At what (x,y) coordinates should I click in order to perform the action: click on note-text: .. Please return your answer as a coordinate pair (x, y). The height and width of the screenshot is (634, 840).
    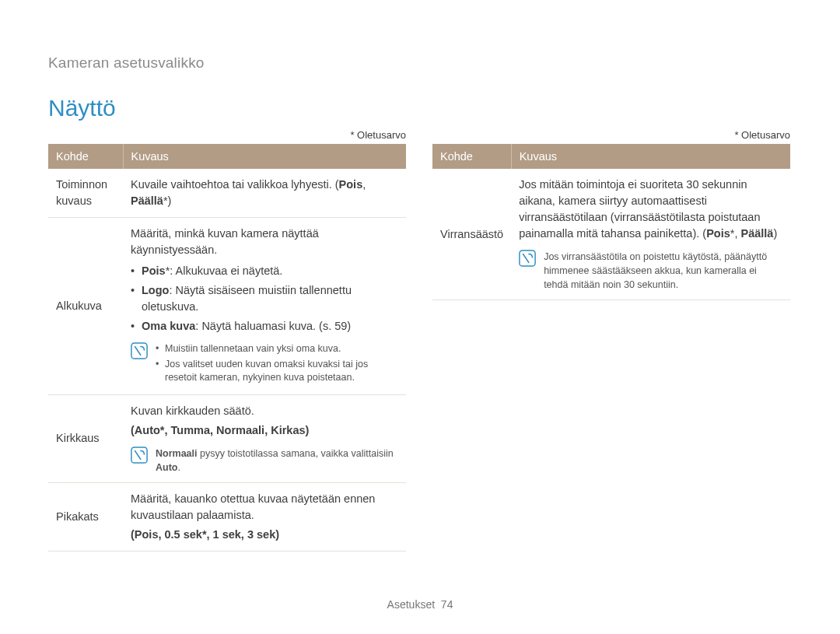
    Looking at the image, I should click on (179, 468).